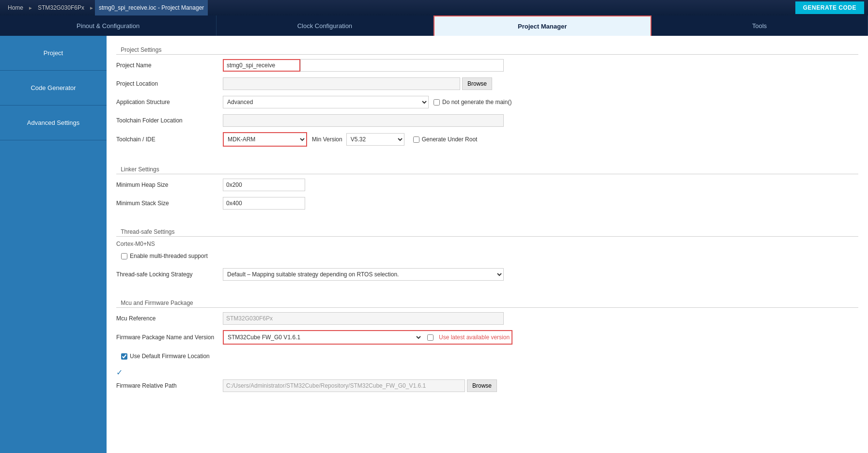  What do you see at coordinates (165, 256) in the screenshot?
I see `enable-multithread-wrapper: Enable multi-threaded support` at bounding box center [165, 256].